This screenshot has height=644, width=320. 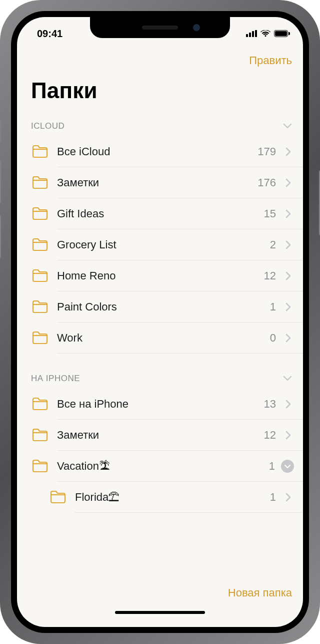 What do you see at coordinates (276, 338) in the screenshot?
I see `folder-count: 0` at bounding box center [276, 338].